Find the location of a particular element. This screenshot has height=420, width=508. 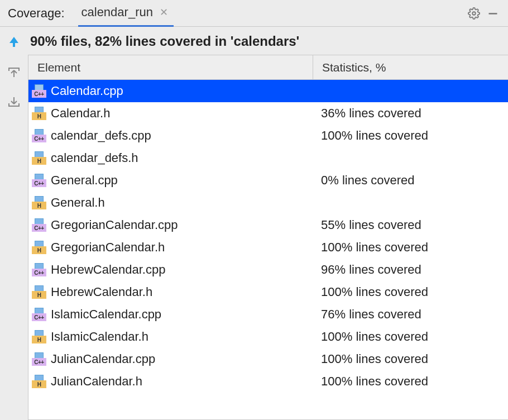

table-row: C++GregorianCalendar.cpp55% lines covere… is located at coordinates (268, 225).